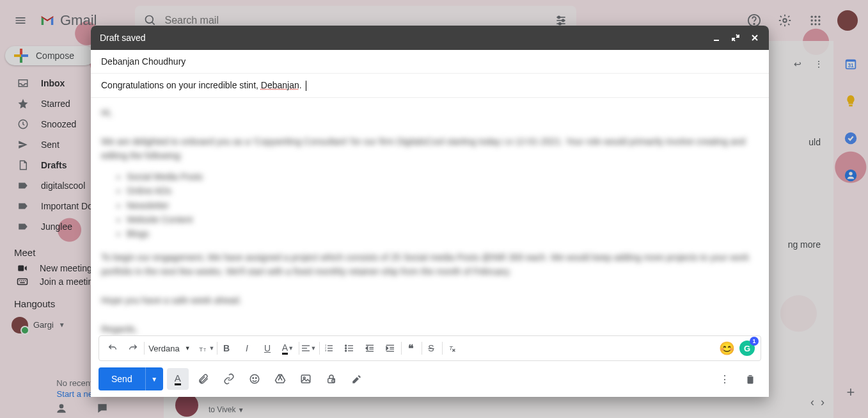  What do you see at coordinates (812, 402) in the screenshot?
I see `prev-message-icon: ‹` at bounding box center [812, 402].